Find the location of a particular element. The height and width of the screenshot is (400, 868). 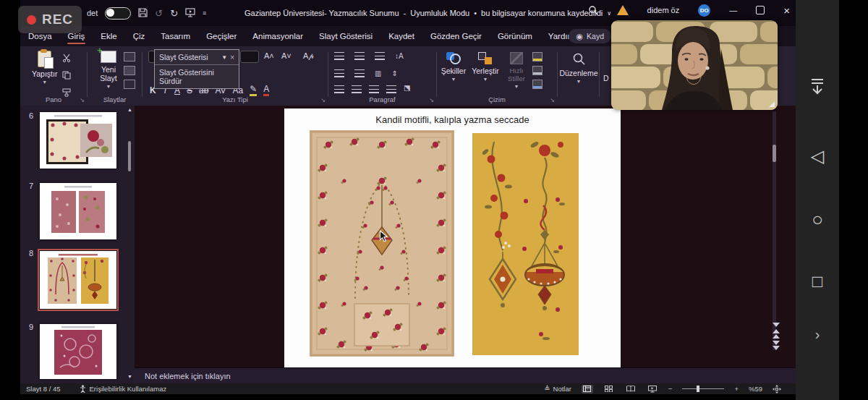

thumbnail-item-8-selected: 8 is located at coordinates (77, 281).